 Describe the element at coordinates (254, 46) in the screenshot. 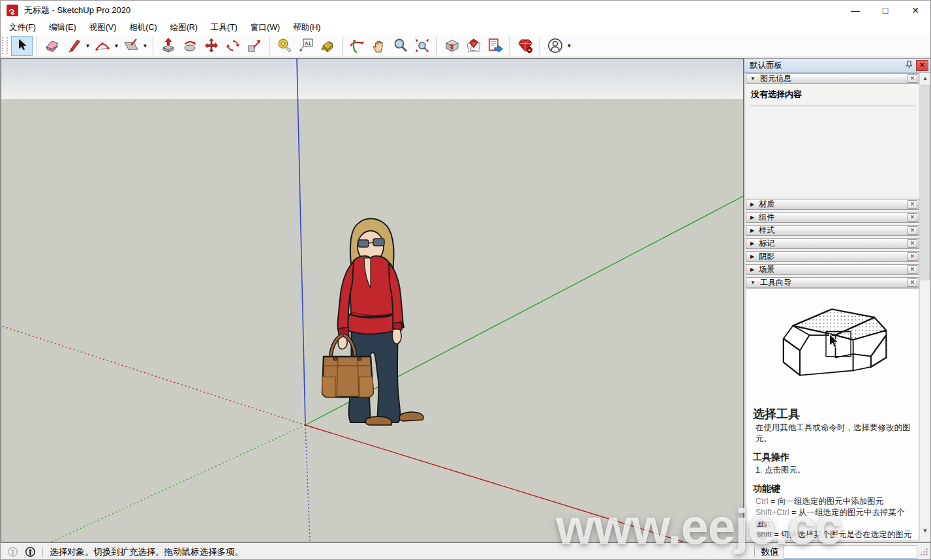

I see `scale-icon` at that location.